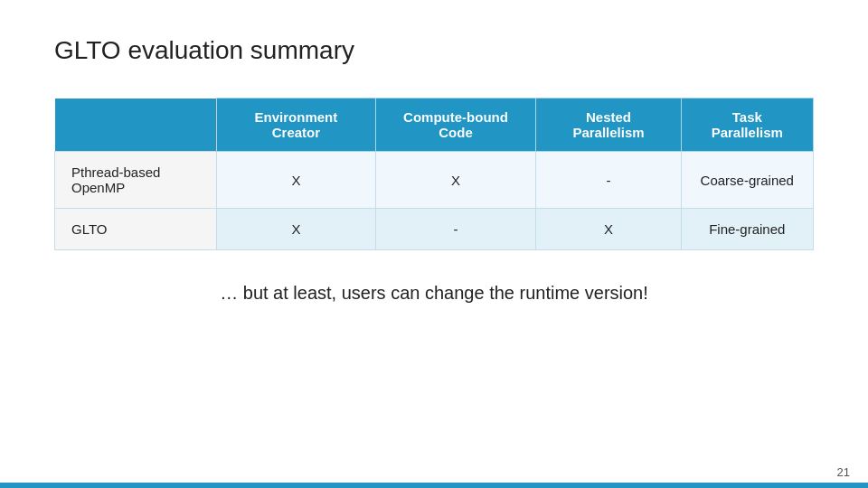 The width and height of the screenshot is (868, 488). Describe the element at coordinates (609, 181) in the screenshot. I see `cell-pthread-nested: -` at that location.